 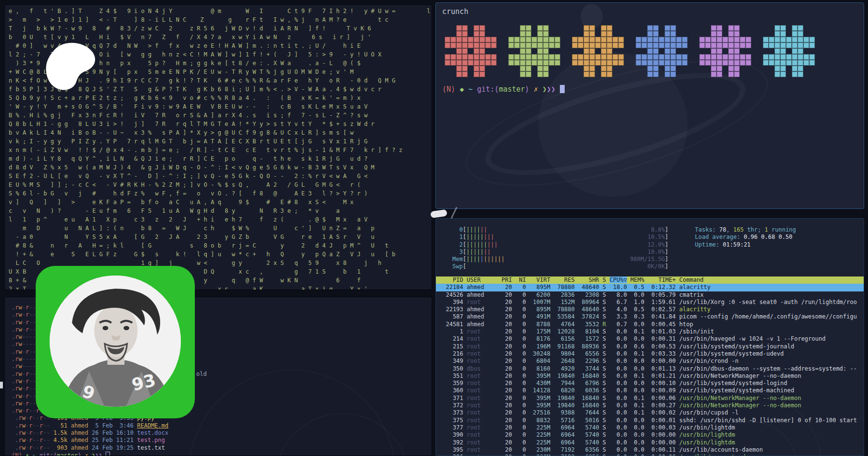 I want to click on process-row: 1 root 20 0 175M 12028 8104 S 0.0 0.1 0:…, so click(x=650, y=332).